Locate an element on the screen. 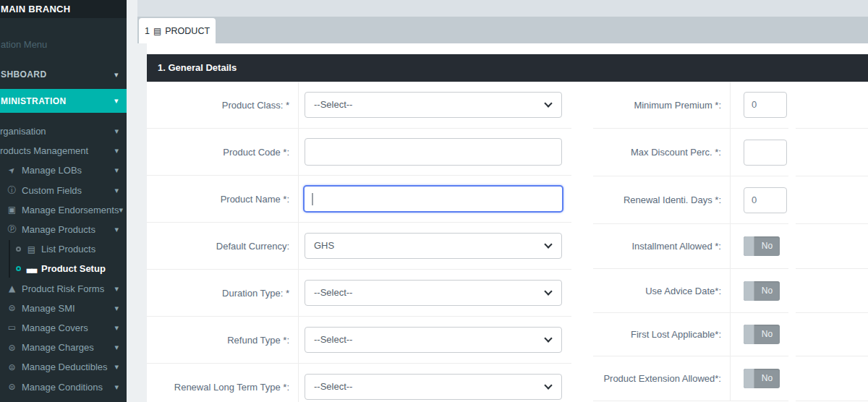 The height and width of the screenshot is (402, 868). sidebar-item-manage-conditions: ⊜Manage Conditions▾ is located at coordinates (64, 386).